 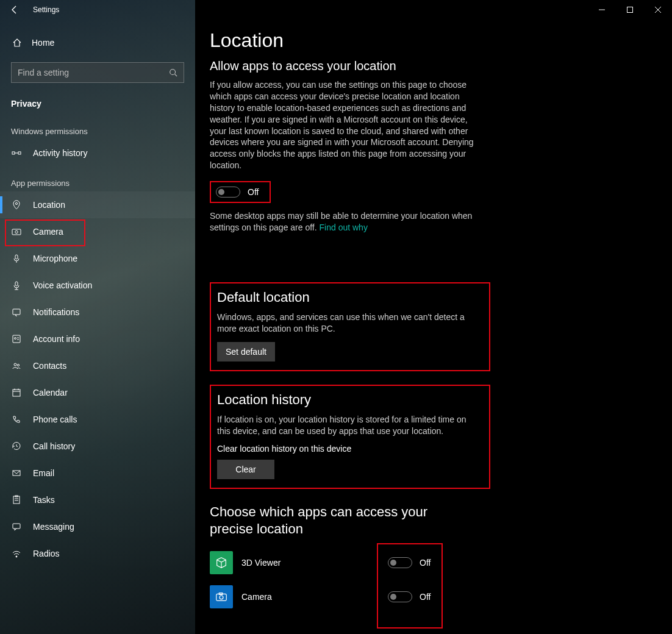 I want to click on clear-history-button: Clear, so click(x=246, y=469).